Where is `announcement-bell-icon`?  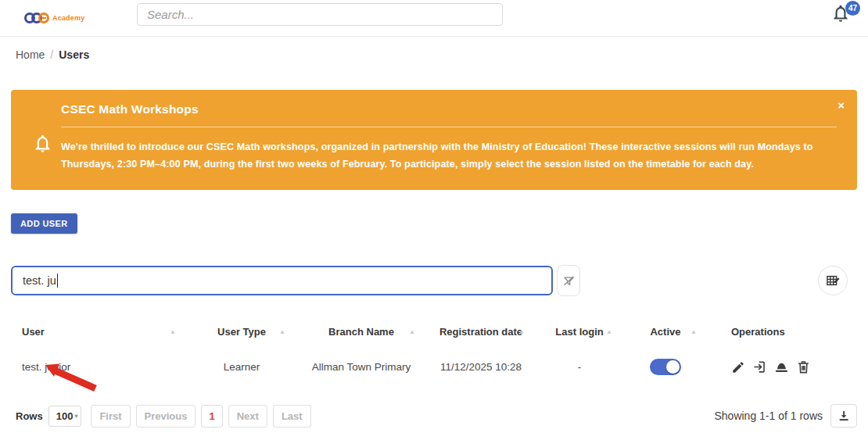 announcement-bell-icon is located at coordinates (42, 145).